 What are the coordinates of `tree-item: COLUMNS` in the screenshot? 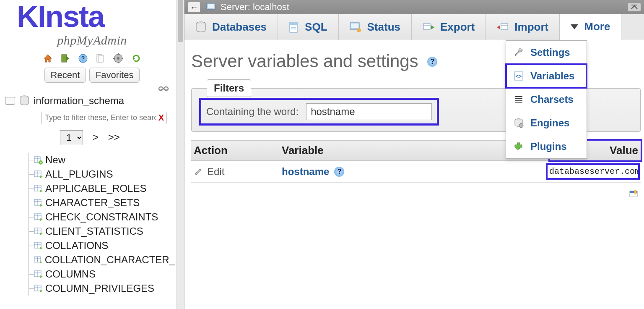 It's located at (90, 274).